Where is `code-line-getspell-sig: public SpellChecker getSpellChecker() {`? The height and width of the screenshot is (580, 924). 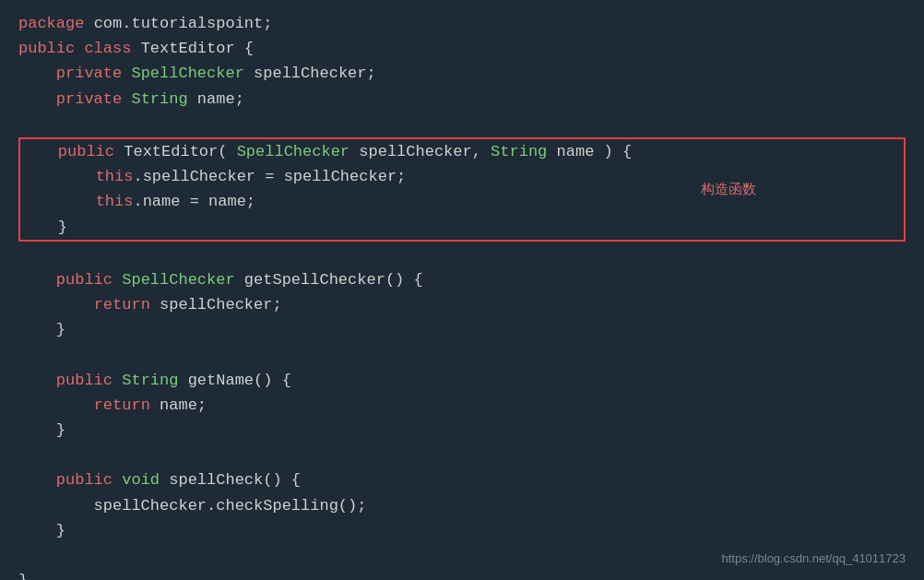 code-line-getspell-sig: public SpellChecker getSpellChecker() { is located at coordinates (462, 280).